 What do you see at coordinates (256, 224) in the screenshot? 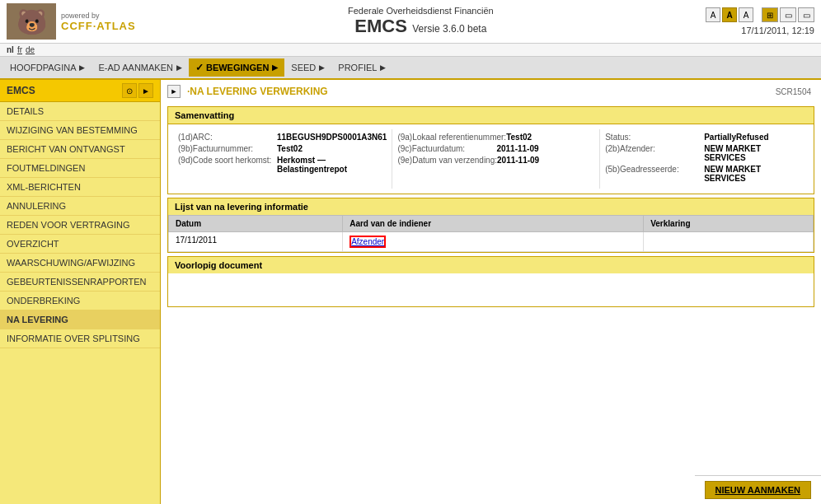
I see `col-datum: Datum` at bounding box center [256, 224].